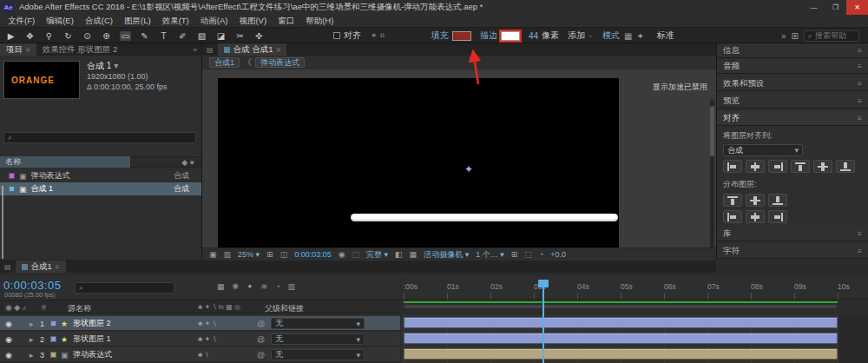 Image resolution: width=868 pixels, height=363 pixels. Describe the element at coordinates (543, 321) in the screenshot. I see `current-time-indicator-line` at that location.